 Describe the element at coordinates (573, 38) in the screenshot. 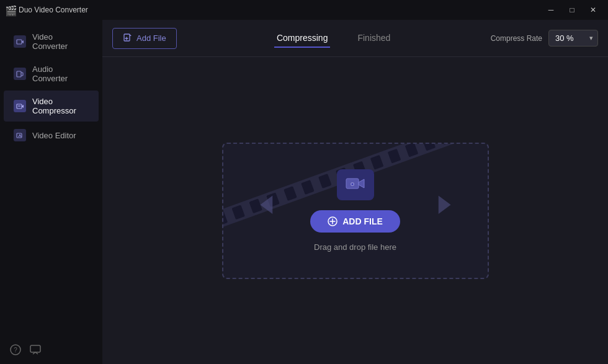

I see `compress-rate-select: 10 % 20 % 30 % 40 % 50 % 60 % 70 %` at that location.